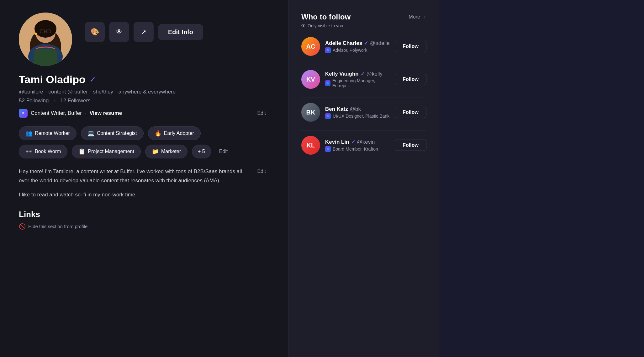 The width and height of the screenshot is (644, 357). What do you see at coordinates (103, 92) in the screenshot?
I see `profile-pronouns: she/they` at bounding box center [103, 92].